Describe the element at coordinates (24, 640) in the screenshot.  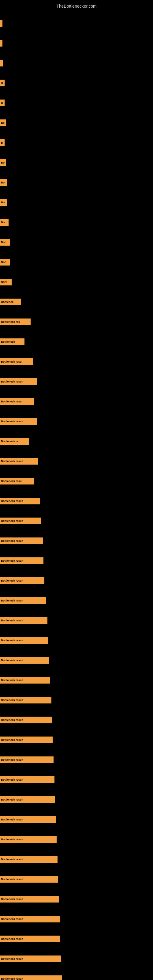
I see `bar-label-32: Bottleneck result` at that location.